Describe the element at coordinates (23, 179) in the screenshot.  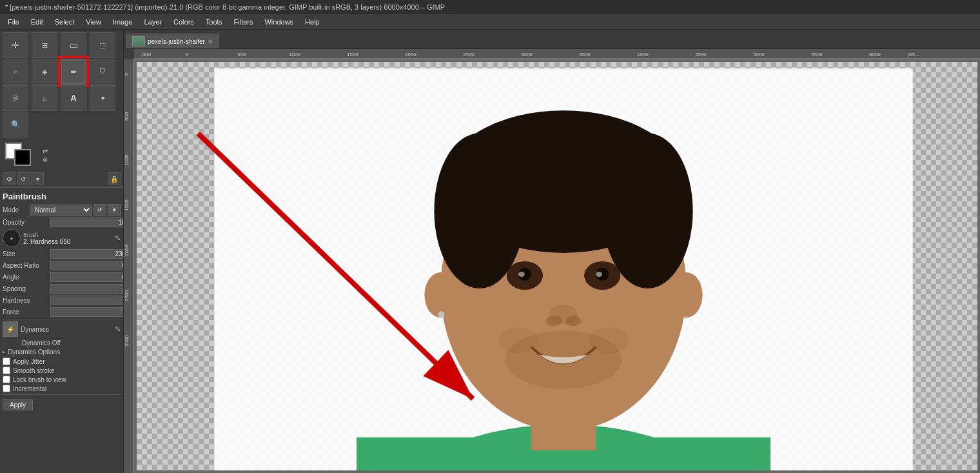
I see `reset-icon: ↺` at that location.